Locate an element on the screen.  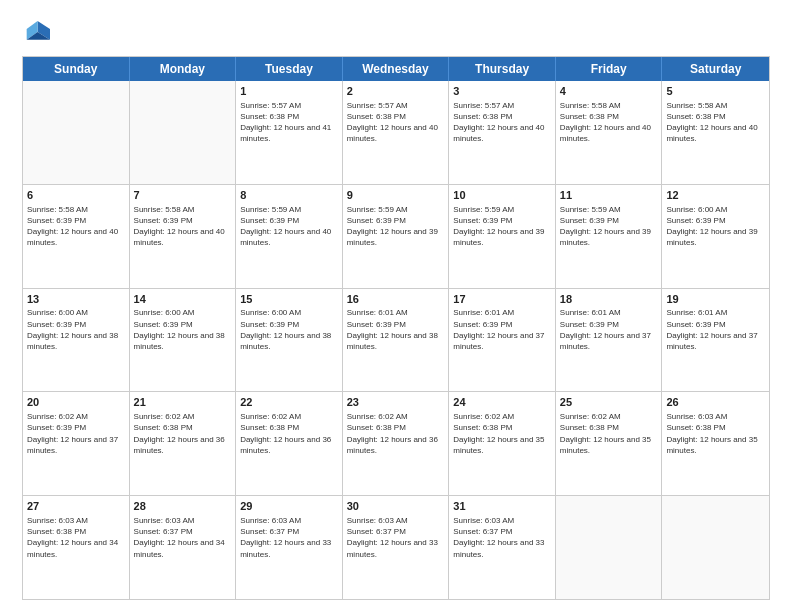
calendar-cell: 14Sunrise: 6:00 AM Sunset: 6:39 PM Dayli… is located at coordinates (184, 340).